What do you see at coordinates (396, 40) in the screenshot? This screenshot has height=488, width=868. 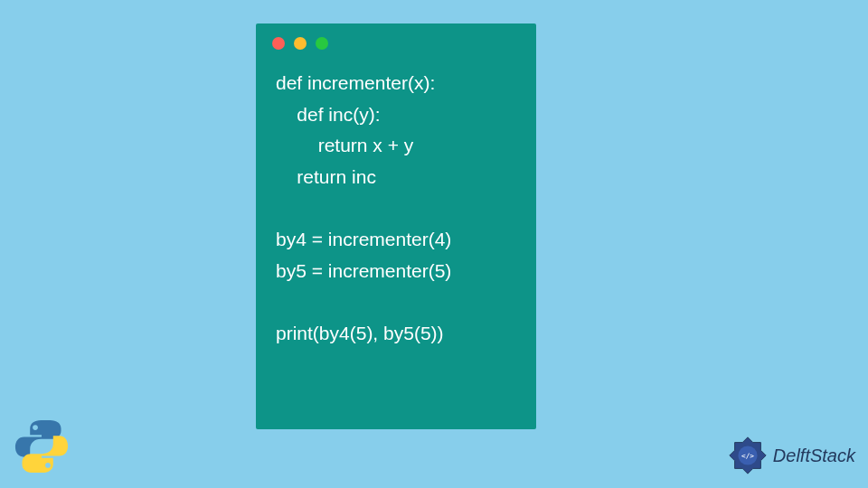 I see `window-controls` at bounding box center [396, 40].